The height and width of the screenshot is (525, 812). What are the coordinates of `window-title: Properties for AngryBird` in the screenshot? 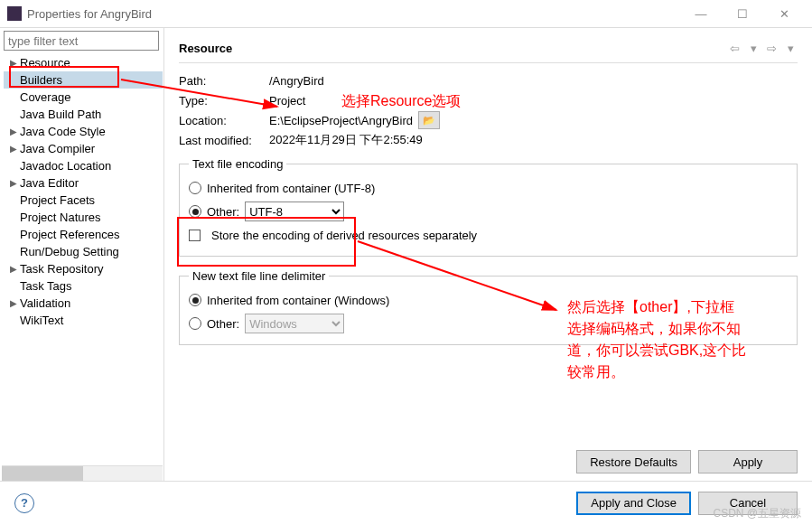 It's located at (354, 14).